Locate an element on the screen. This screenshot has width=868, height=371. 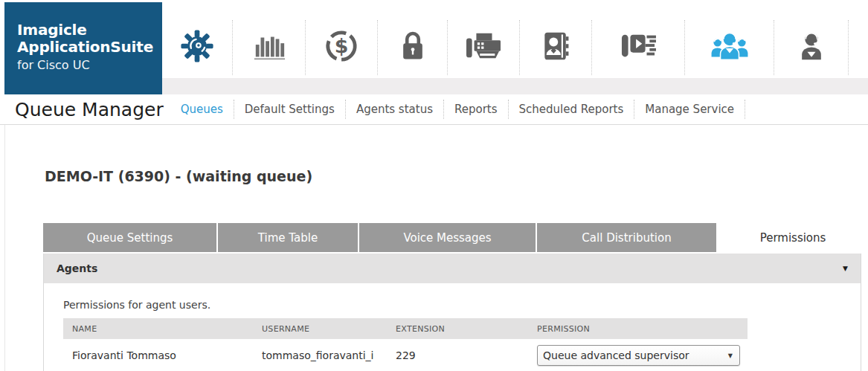
toolbar-item-admin is located at coordinates (198, 48).